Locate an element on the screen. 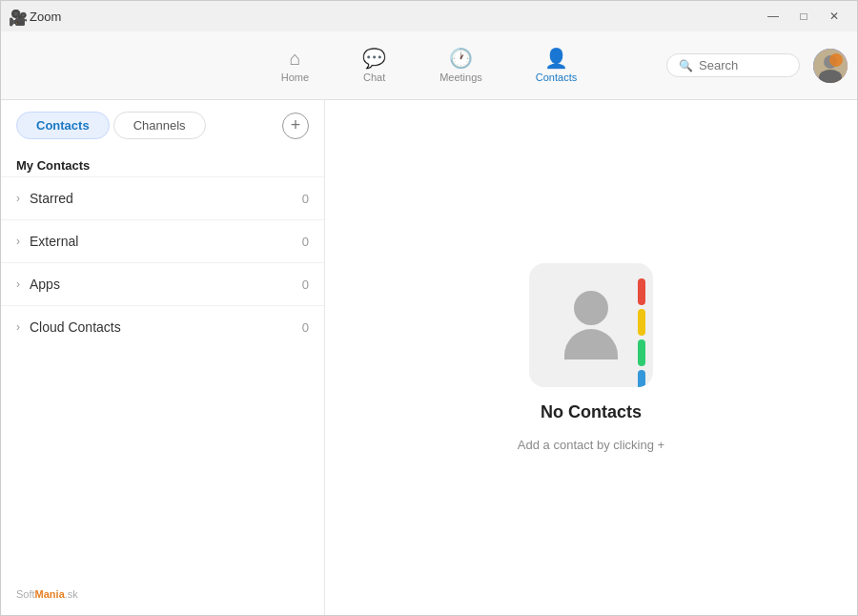  meetings-icon: 🕐 is located at coordinates (461, 58).